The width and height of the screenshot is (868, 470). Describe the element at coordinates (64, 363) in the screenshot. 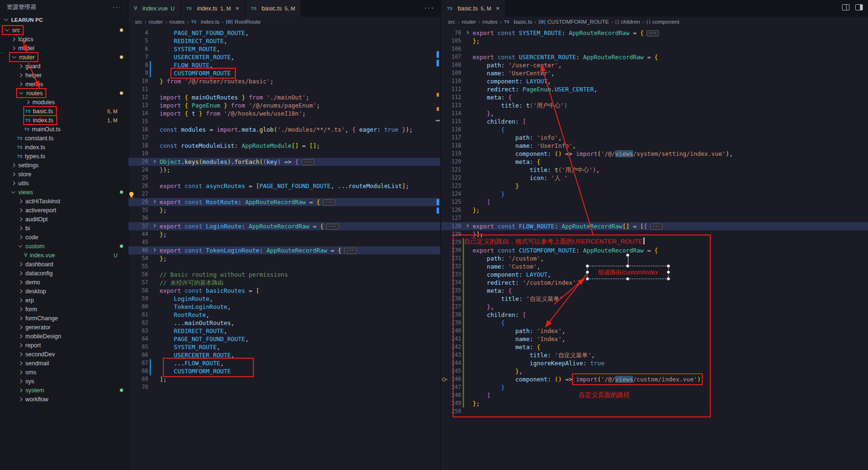

I see `tree-item-sendmail: sendmail` at that location.